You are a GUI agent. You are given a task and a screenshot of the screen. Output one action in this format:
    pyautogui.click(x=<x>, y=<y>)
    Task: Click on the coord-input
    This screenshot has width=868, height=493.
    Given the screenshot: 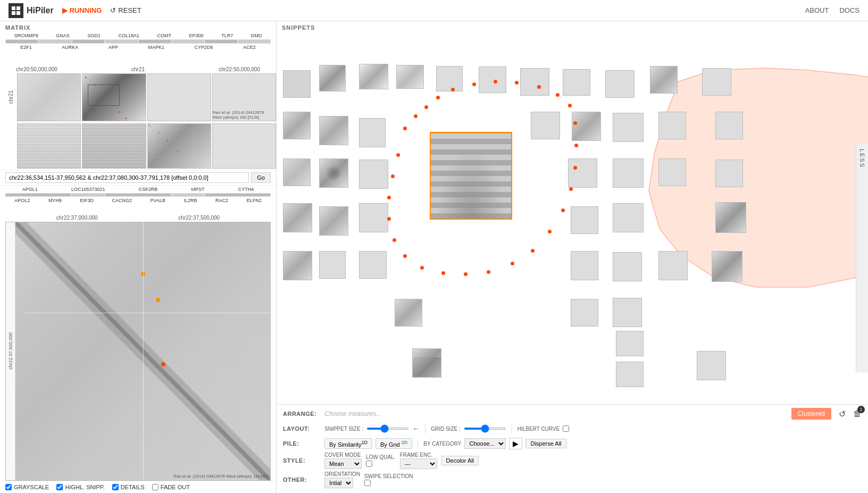 What is the action you would take?
    pyautogui.click(x=127, y=178)
    